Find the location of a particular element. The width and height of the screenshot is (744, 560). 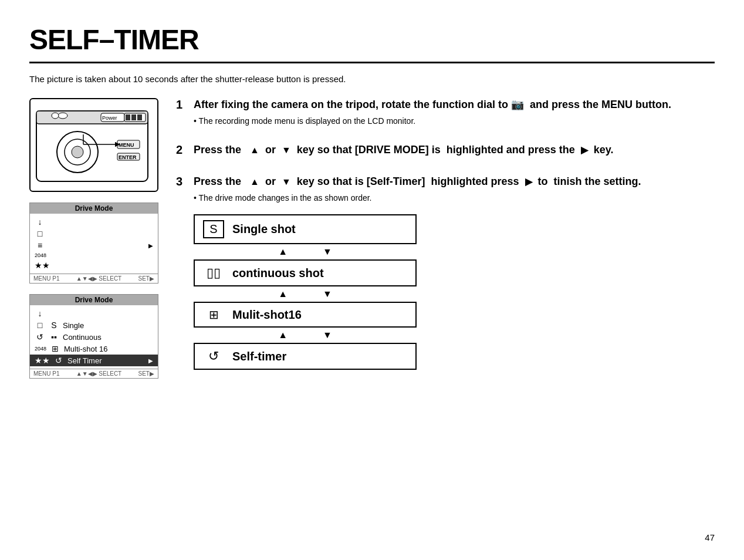

download-icon-2: ↓ is located at coordinates (40, 313).